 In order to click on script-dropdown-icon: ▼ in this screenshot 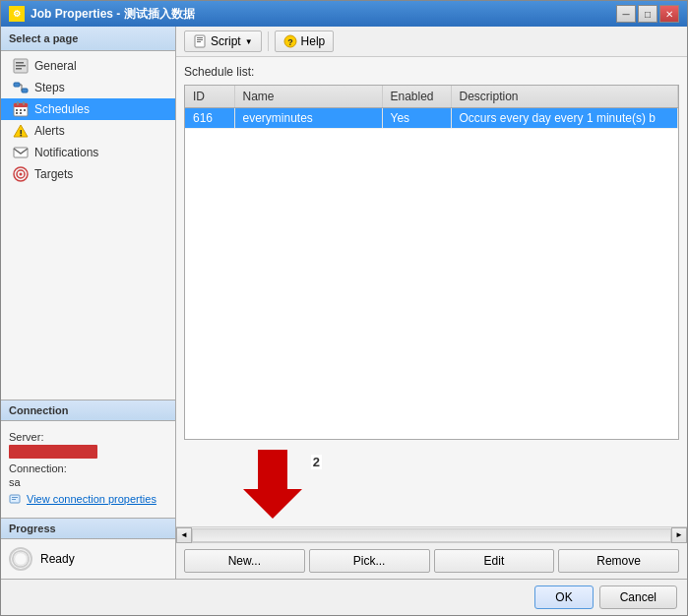, I will do `click(249, 41)`.